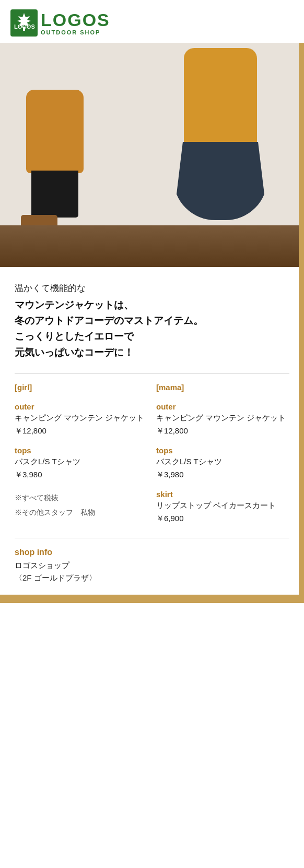 The width and height of the screenshot is (304, 868). Describe the element at coordinates (152, 552) in the screenshot. I see `shop-info-label: shop info` at that location.